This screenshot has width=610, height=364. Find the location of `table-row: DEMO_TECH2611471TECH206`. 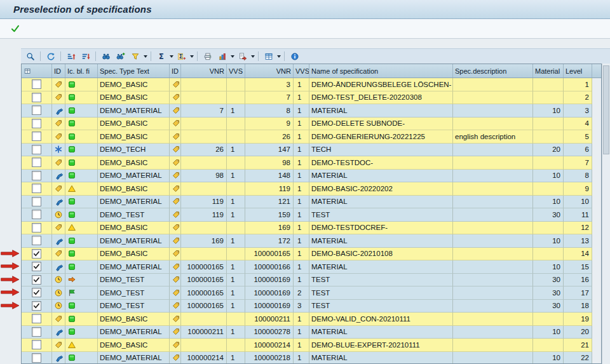

table-row: DEMO_TECH2611471TECH206 is located at coordinates (311, 150).